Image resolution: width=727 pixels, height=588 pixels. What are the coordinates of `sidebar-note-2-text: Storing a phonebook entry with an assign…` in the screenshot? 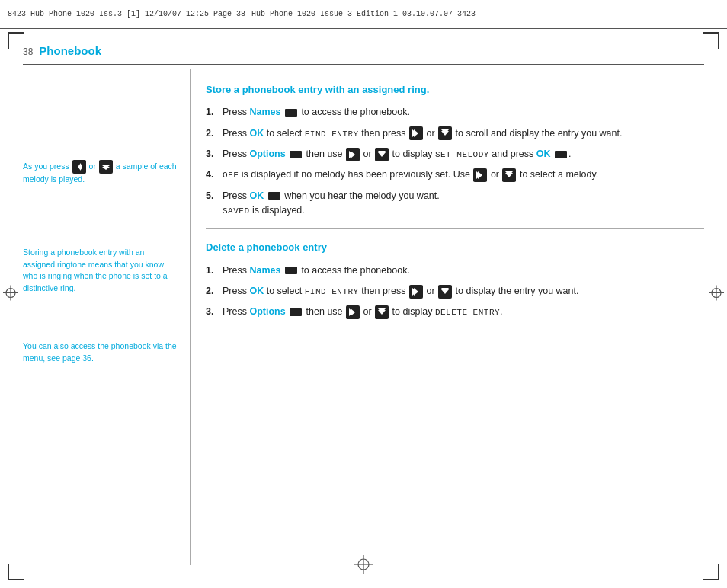 It's located at (95, 270).